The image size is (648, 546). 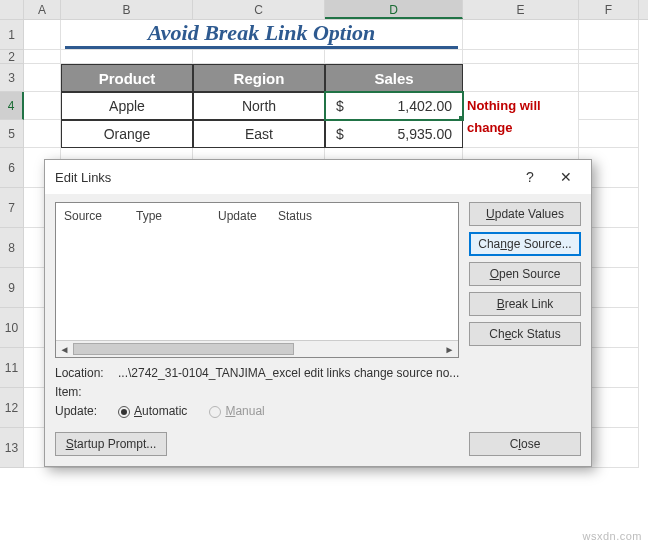 I want to click on update-label: Update:, so click(x=82, y=412).